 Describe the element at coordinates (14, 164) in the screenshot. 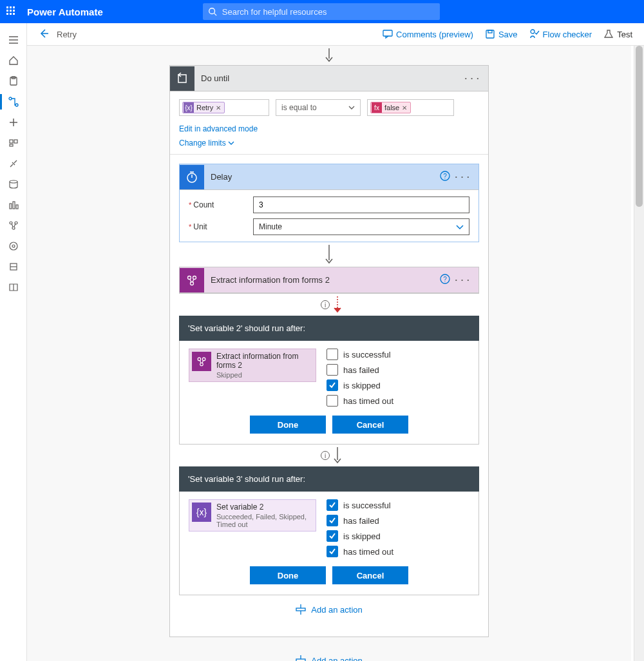

I see `nav-connectors` at that location.